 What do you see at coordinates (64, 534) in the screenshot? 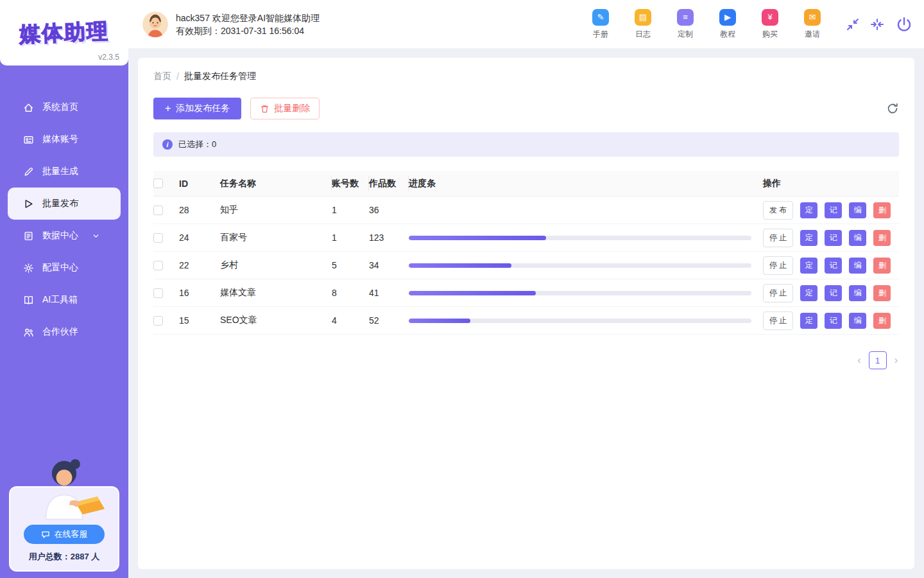
I see `online-support-button: 在线客服` at bounding box center [64, 534].